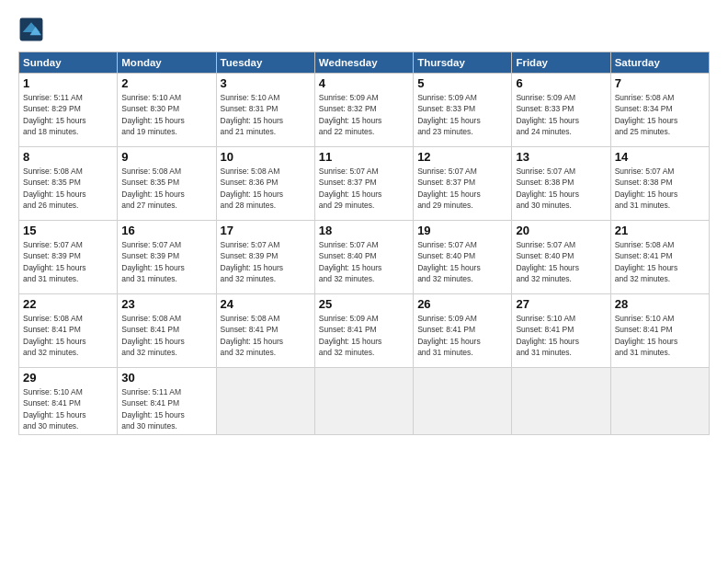 Image resolution: width=728 pixels, height=563 pixels. Describe the element at coordinates (364, 156) in the screenshot. I see `day-number: 11` at that location.